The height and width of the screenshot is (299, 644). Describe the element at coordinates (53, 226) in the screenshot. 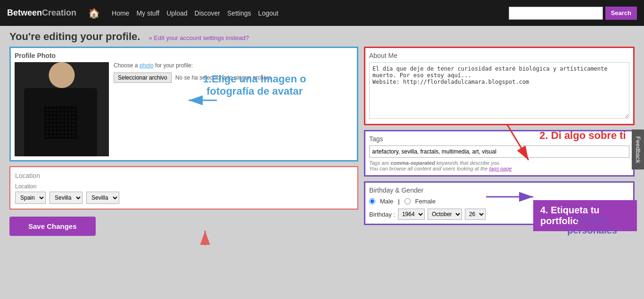

I see `save-changes-button: Save Changes` at that location.